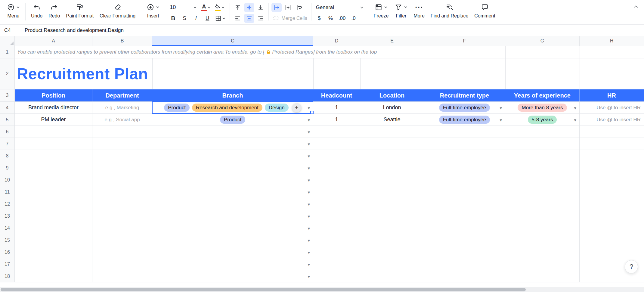 This screenshot has height=292, width=644. Describe the element at coordinates (465, 240) in the screenshot. I see `cell-F15` at that location.